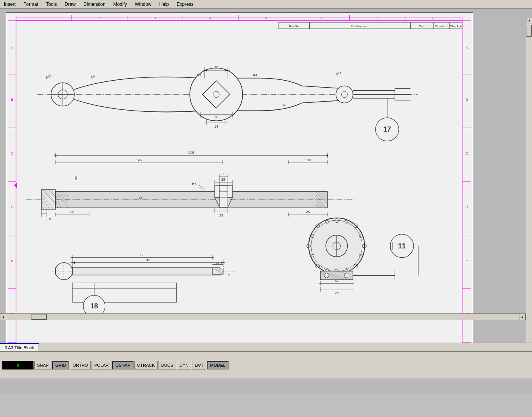 The image size is (532, 417). What do you see at coordinates (80, 365) in the screenshot?
I see `ortho-button: ORTHO` at bounding box center [80, 365].